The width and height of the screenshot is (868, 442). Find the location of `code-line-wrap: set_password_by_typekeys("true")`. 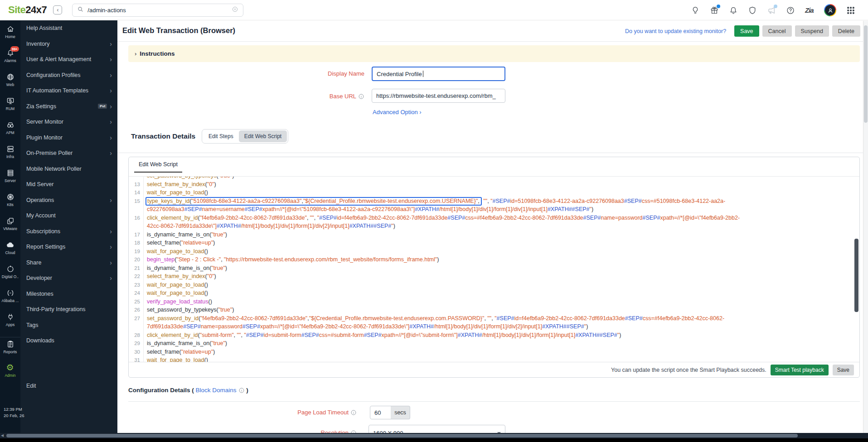

code-line-wrap: set_password_by_typekeys("true") is located at coordinates (492, 178).